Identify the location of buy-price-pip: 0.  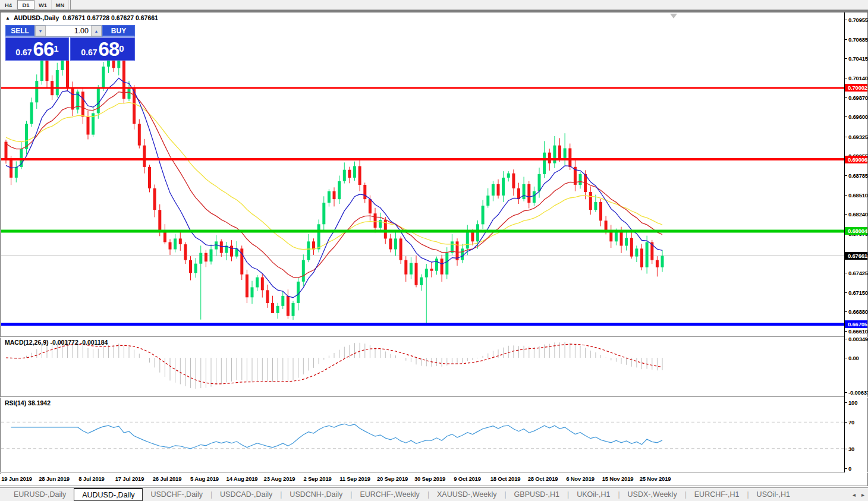
(121, 49).